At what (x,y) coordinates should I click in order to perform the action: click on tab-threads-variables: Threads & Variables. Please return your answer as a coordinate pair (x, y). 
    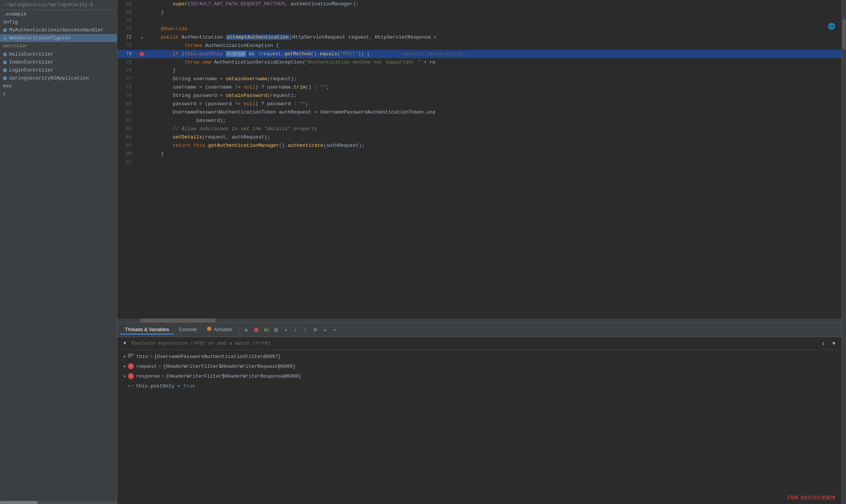
    Looking at the image, I should click on (147, 330).